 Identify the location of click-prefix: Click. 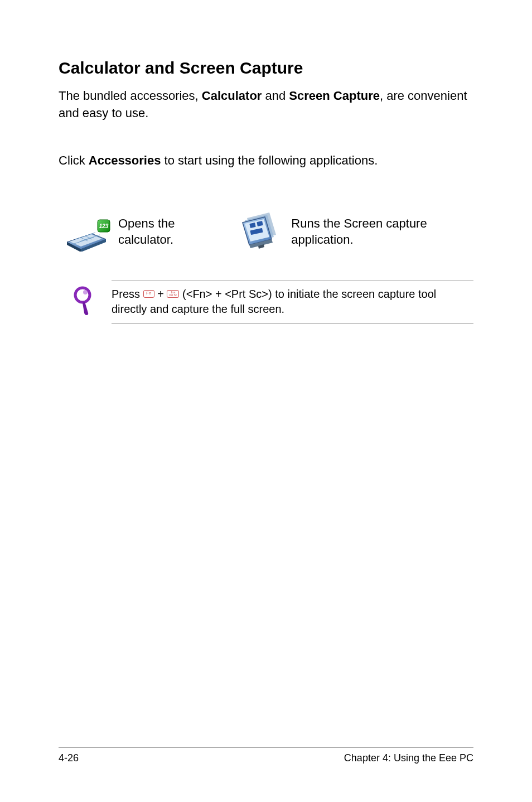
(74, 161).